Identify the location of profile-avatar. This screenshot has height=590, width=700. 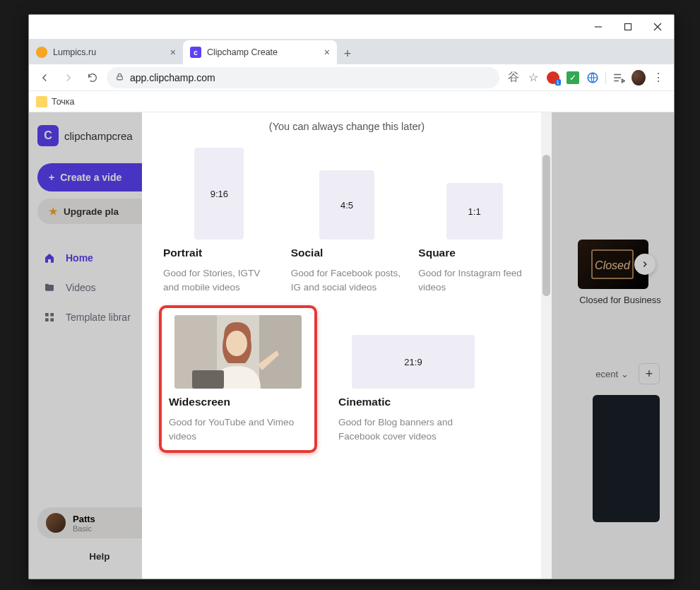
(639, 78).